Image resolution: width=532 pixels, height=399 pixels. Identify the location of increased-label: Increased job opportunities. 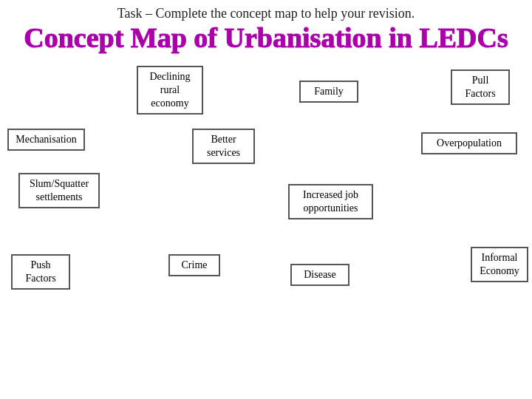
(331, 201).